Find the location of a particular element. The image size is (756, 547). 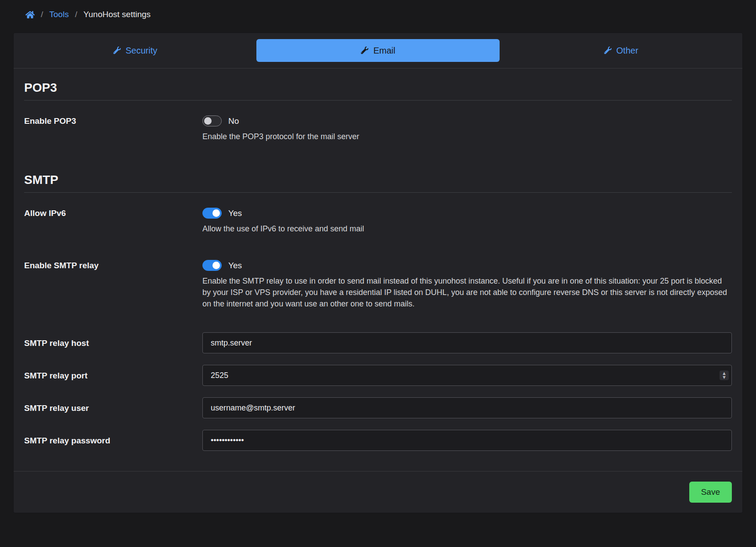

field-allow-ipv6: Allow IPv6 Yes Allow the use of IPv6 to … is located at coordinates (378, 221).